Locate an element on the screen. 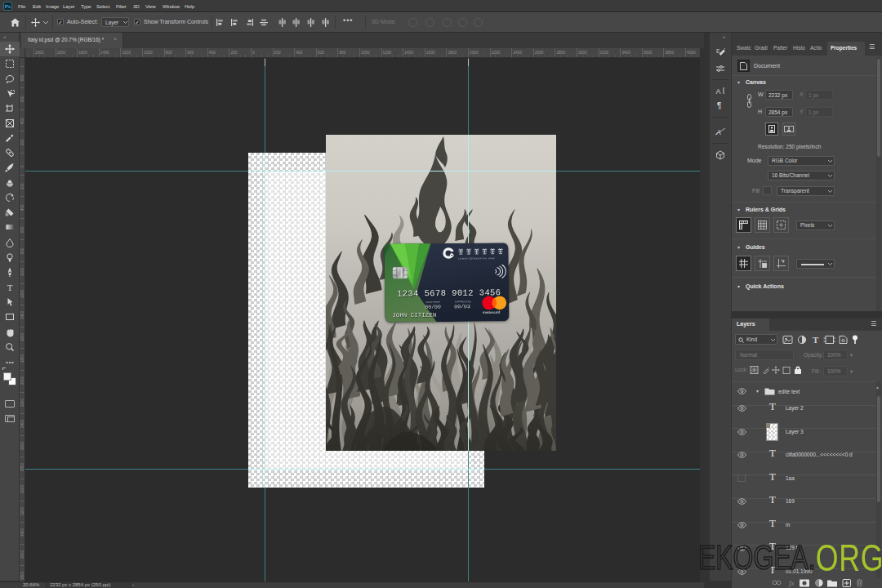  svg-text: JOHN CITIZEN is located at coordinates (414, 315).